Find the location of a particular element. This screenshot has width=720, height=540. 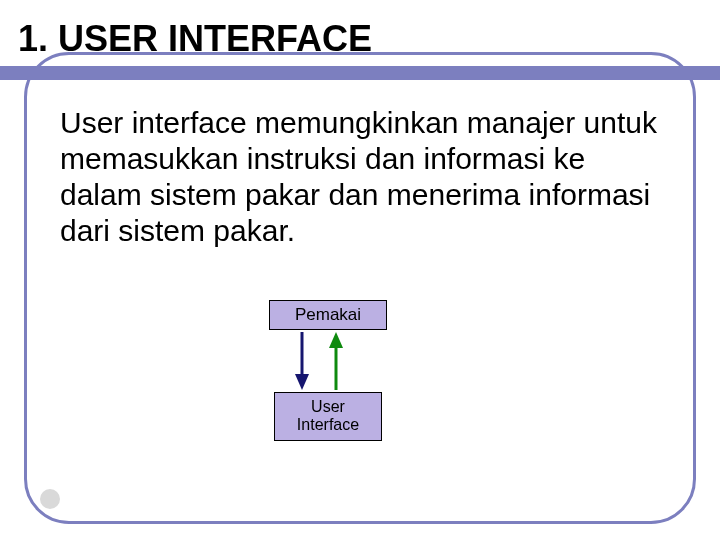

title-bar: 1. USER INTERFACE is located at coordinates (360, 48).